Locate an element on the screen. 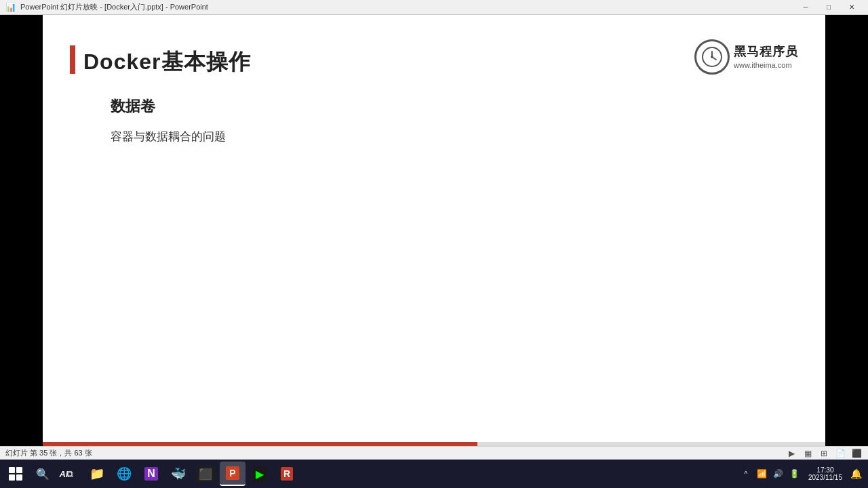 The width and height of the screenshot is (868, 488). clock-date: 2023/11/15 is located at coordinates (825, 477).